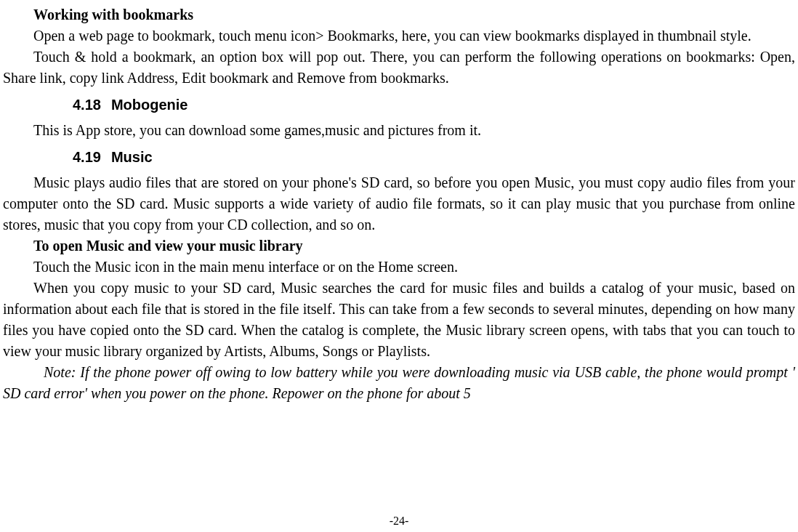  What do you see at coordinates (399, 521) in the screenshot?
I see `page-number: -24-` at bounding box center [399, 521].